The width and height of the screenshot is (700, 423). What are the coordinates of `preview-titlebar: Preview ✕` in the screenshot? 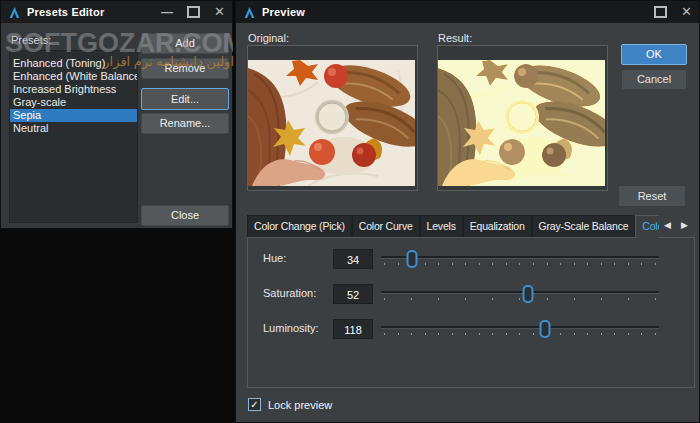 It's located at (468, 12).